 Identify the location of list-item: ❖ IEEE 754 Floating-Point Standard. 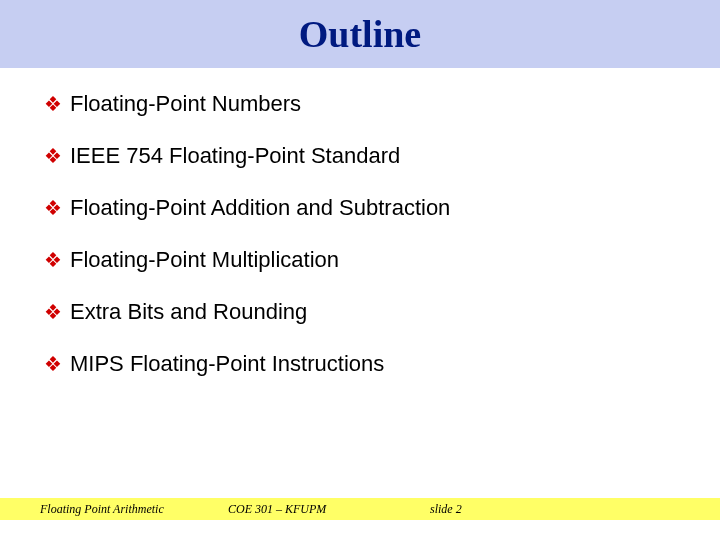
(362, 156).